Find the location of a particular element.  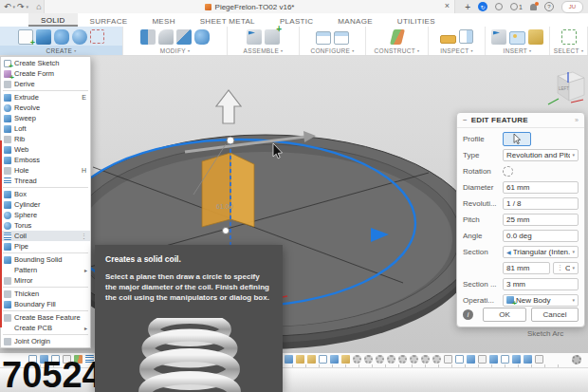

canvas-icon is located at coordinates (518, 38).